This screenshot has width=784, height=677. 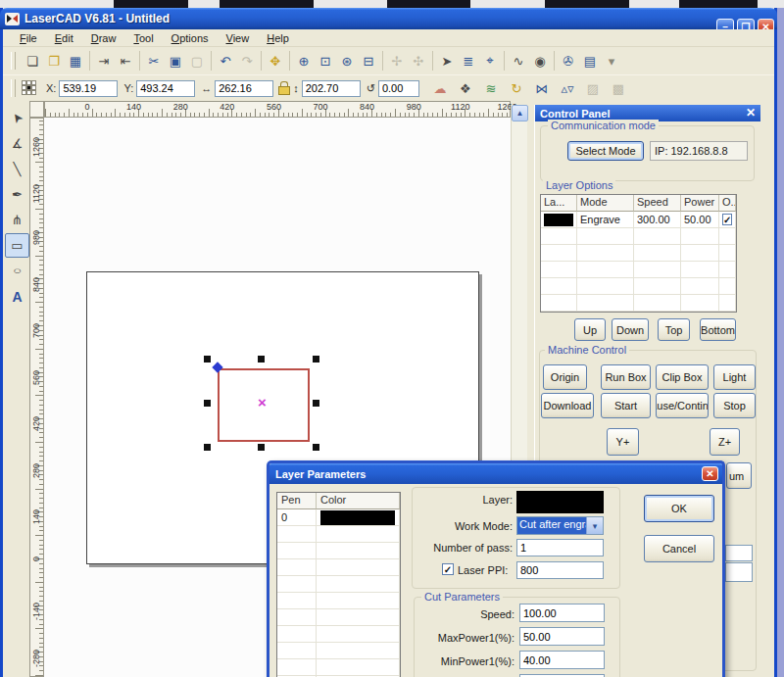 What do you see at coordinates (563, 660) in the screenshot?
I see `minpower-input` at bounding box center [563, 660].